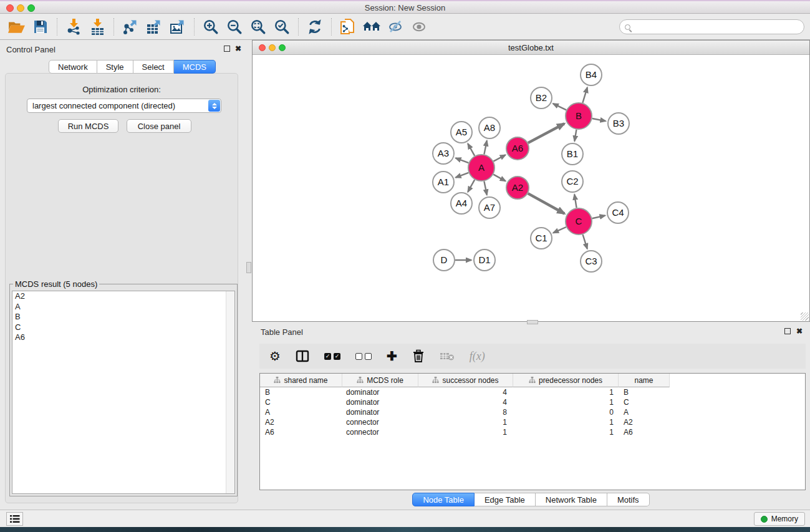  I want to click on zoom-fit-icon, so click(258, 27).